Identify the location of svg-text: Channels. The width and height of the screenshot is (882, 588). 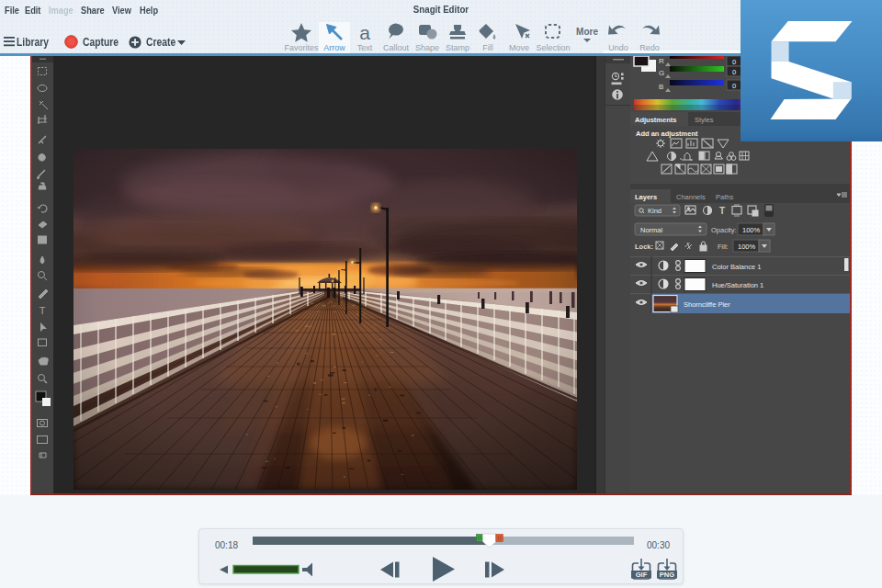
(691, 197).